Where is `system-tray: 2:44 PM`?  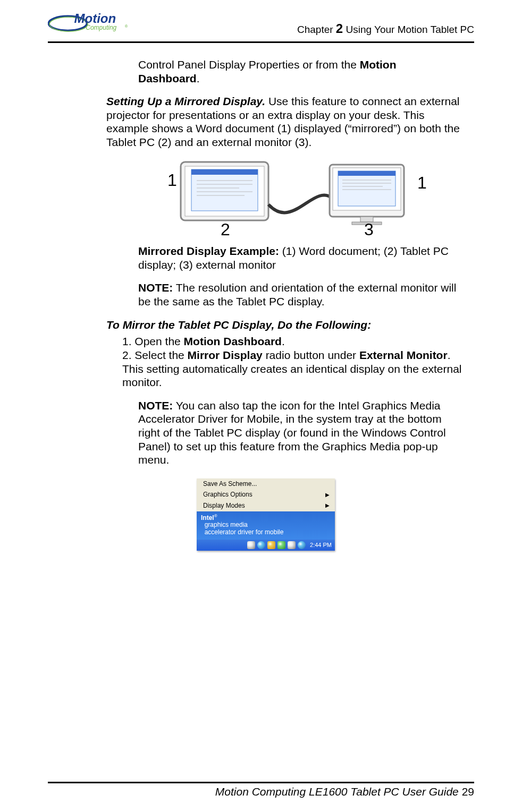
system-tray: 2:44 PM is located at coordinates (266, 545).